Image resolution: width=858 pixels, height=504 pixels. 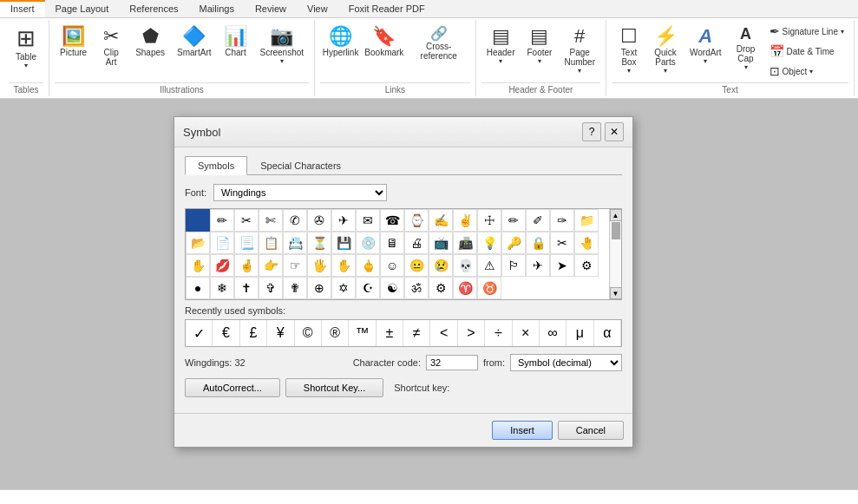 What do you see at coordinates (465, 220) in the screenshot?
I see `symbol-cell: ✌` at bounding box center [465, 220].